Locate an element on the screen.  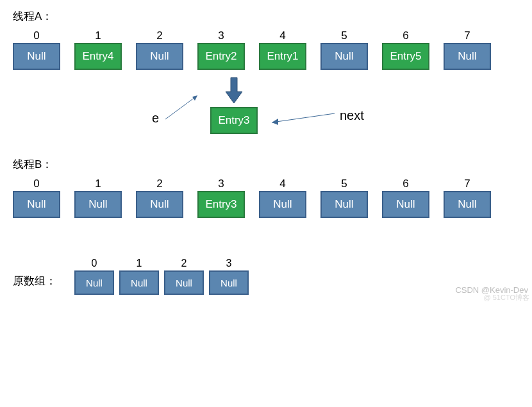
origin-cells: 0Null 1Null 2Null 3Null is located at coordinates (162, 276).